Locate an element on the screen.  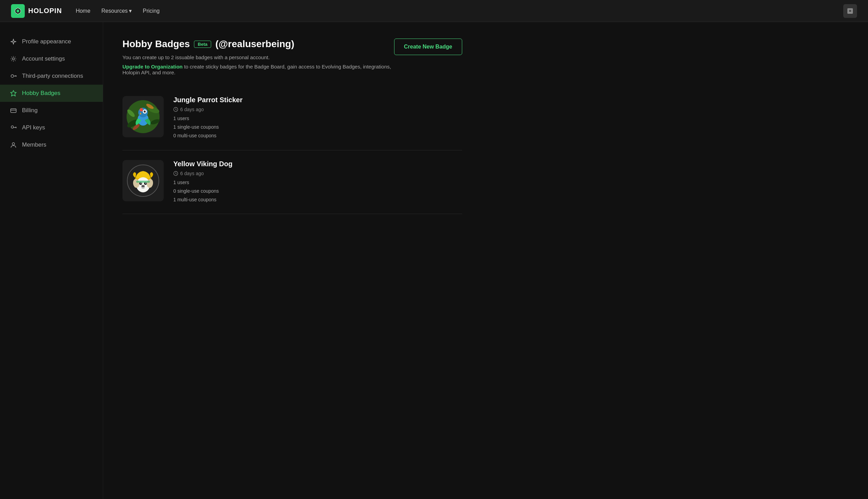
badge-image-dog-wrapper is located at coordinates (143, 181).